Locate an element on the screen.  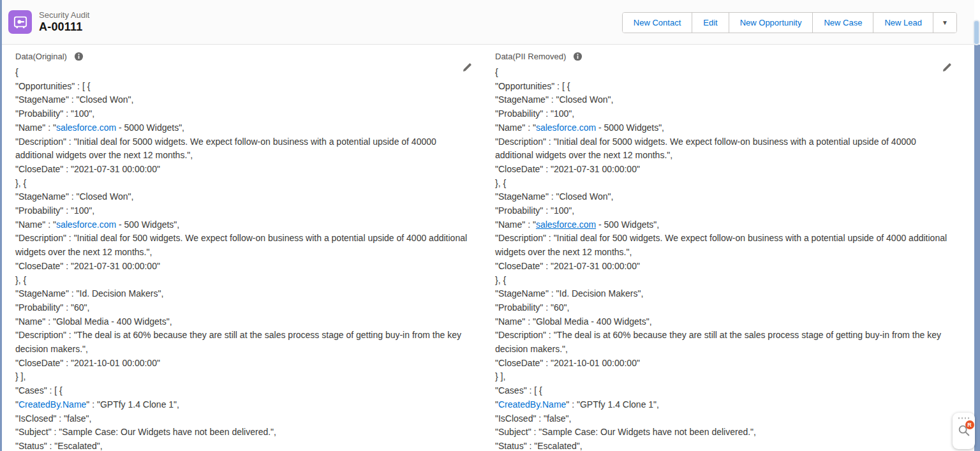
drag-handle-dots-icon is located at coordinates (964, 418).